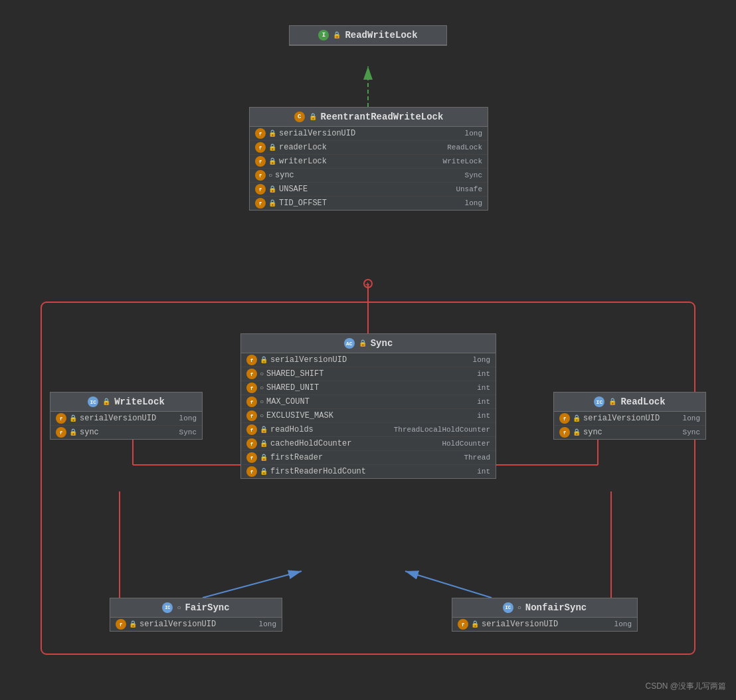  What do you see at coordinates (292, 388) in the screenshot?
I see `sync-fname-3: SHARED_UNIT` at bounding box center [292, 388].